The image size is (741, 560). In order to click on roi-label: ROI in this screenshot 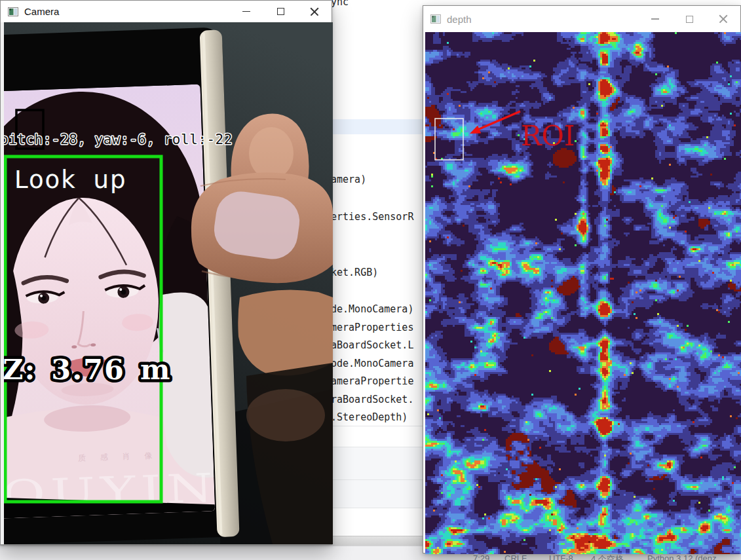, I will do `click(548, 136)`.